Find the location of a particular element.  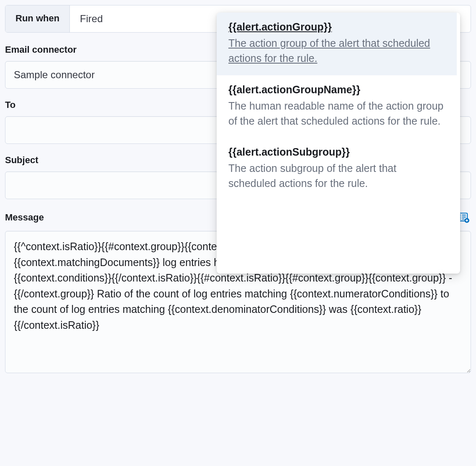

message-label: Message is located at coordinates (24, 218).